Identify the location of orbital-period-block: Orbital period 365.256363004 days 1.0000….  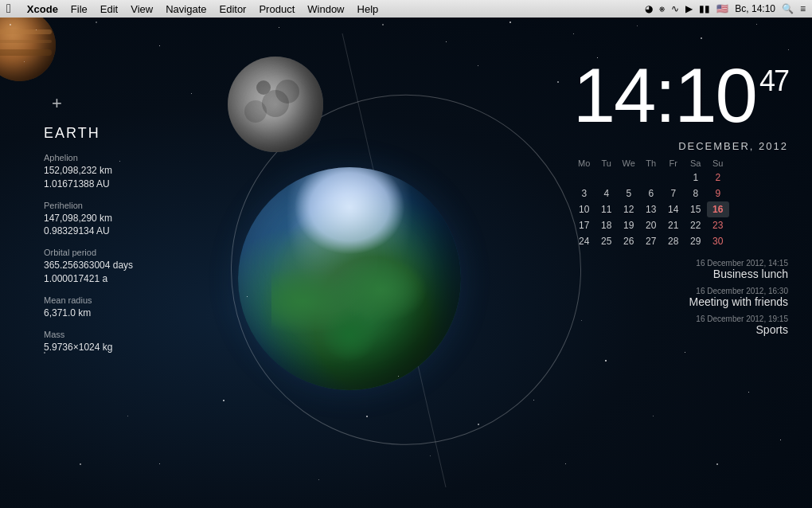
(88, 267).